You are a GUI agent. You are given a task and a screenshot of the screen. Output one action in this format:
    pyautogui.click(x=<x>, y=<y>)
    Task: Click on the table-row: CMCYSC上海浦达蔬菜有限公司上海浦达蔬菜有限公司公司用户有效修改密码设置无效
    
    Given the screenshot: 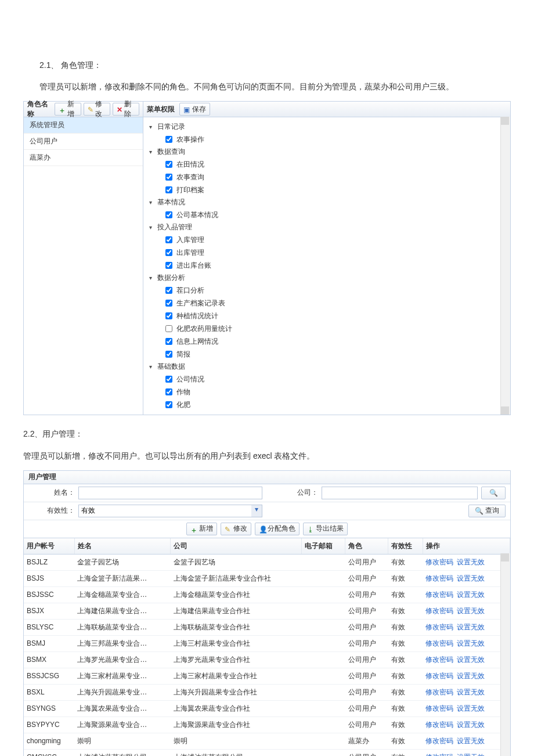 What is the action you would take?
    pyautogui.click(x=267, y=753)
    